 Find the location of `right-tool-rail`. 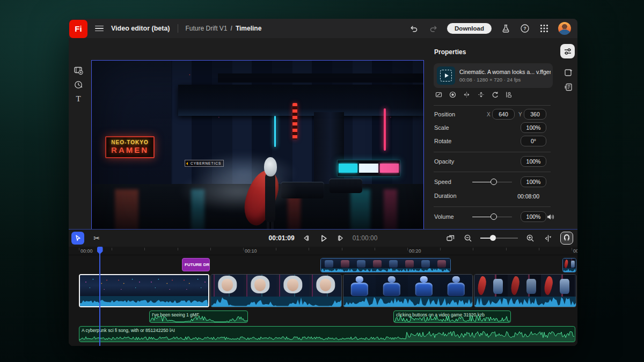

right-tool-rail is located at coordinates (568, 134).